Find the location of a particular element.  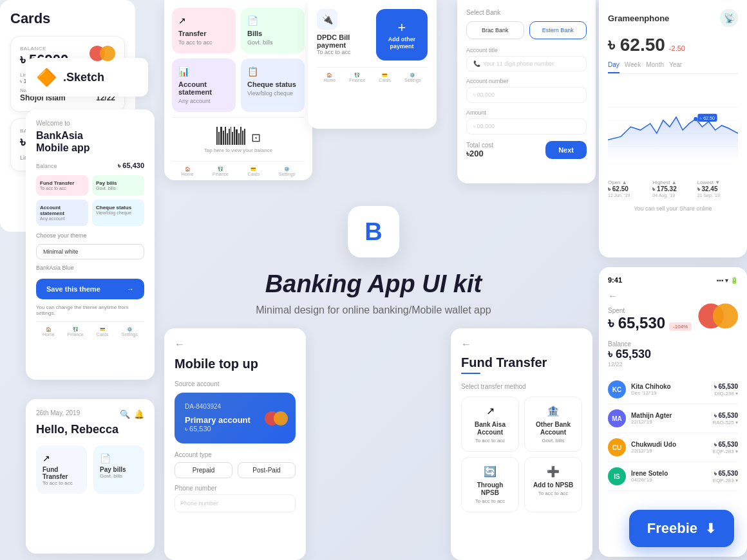

gp-stats: Open ▲ ৳ 62.50 12 Jun, '19 Highest ▲ ৳ 1… is located at coordinates (673, 189).